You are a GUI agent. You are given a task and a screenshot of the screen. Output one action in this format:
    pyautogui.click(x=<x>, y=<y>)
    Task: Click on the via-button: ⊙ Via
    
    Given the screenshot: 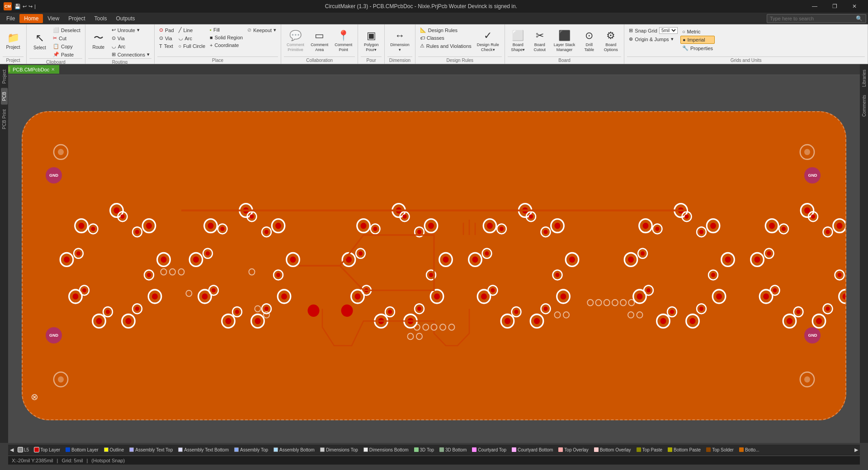 What is the action you would take?
    pyautogui.click(x=131, y=38)
    